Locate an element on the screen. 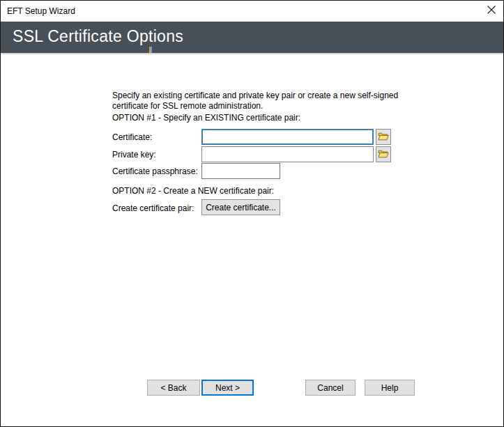  header-artifact is located at coordinates (151, 50).